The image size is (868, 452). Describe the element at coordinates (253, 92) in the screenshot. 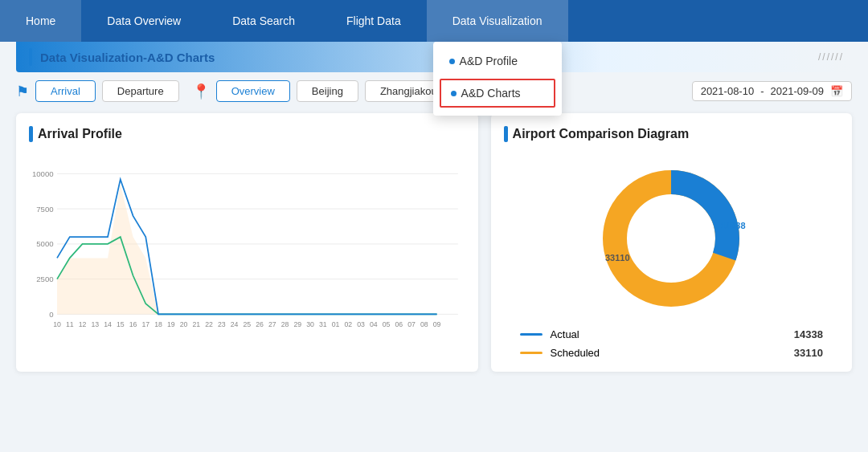

I see `overview-tab: Overview` at that location.